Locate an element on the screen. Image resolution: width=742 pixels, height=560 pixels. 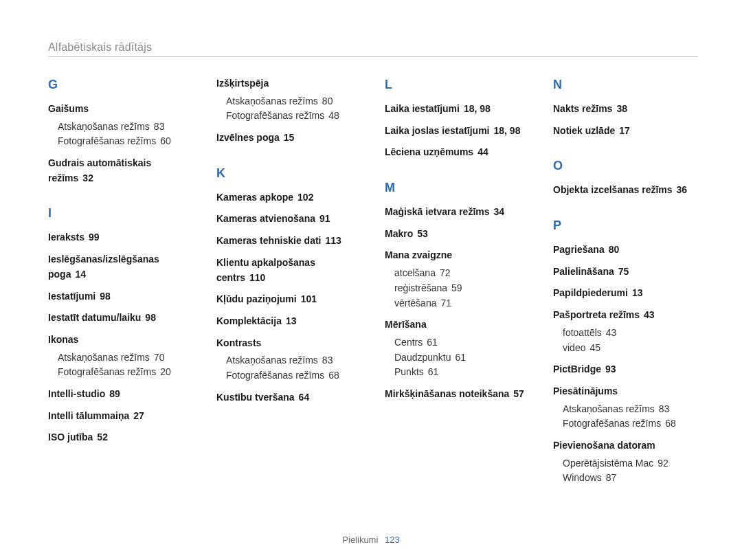
index-page-ref: 102 is located at coordinates (305, 197).